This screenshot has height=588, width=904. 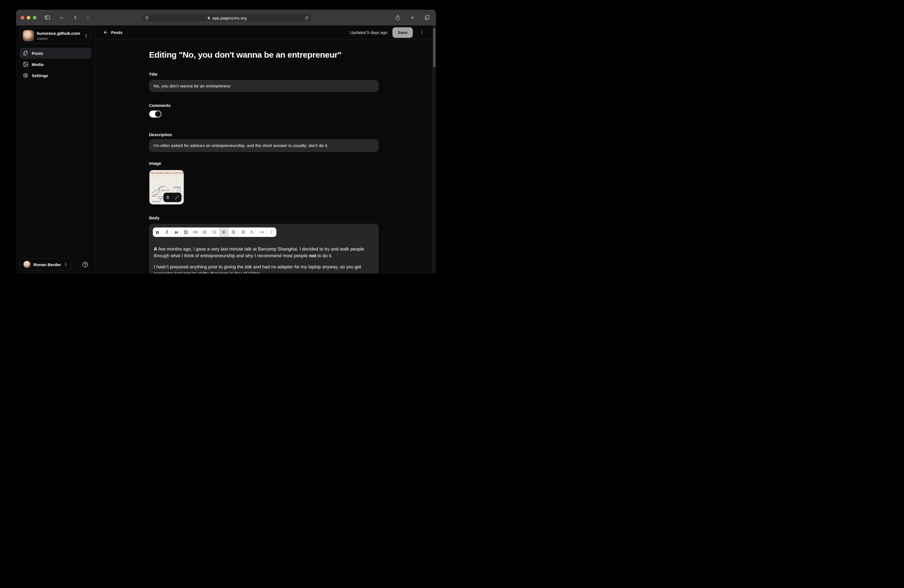 What do you see at coordinates (168, 198) in the screenshot?
I see `delete-image-button` at bounding box center [168, 198].